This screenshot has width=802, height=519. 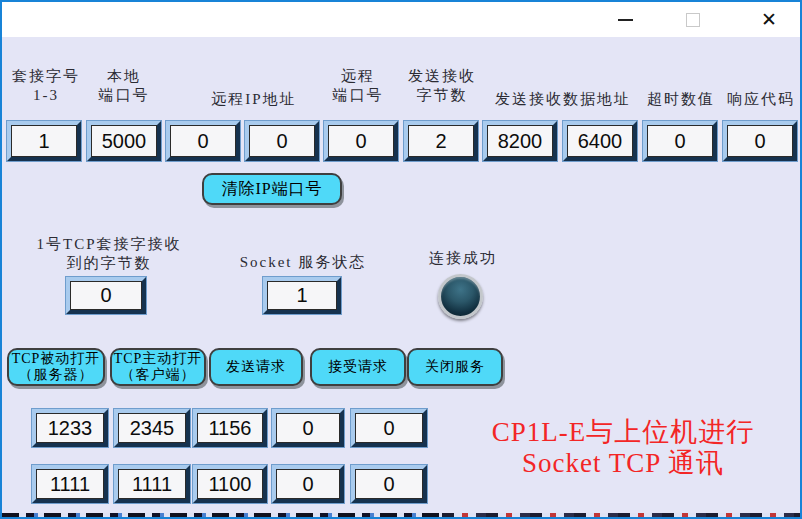 What do you see at coordinates (681, 100) in the screenshot?
I see `column-label-timeout: 超时数值` at bounding box center [681, 100].